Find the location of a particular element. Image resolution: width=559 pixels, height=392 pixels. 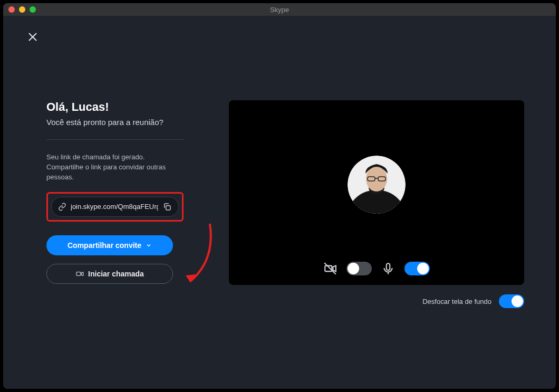

blur-background-row: Desfocar tela de fundo is located at coordinates (474, 301).